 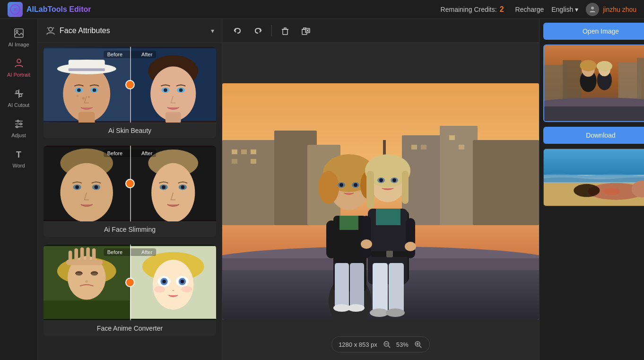 I want to click on toolbar, so click(x=381, y=31).